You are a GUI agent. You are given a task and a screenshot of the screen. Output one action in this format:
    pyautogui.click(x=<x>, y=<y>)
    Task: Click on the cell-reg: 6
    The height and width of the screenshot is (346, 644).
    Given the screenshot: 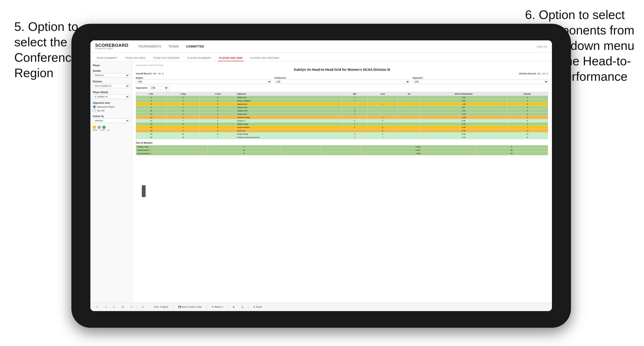 What is the action you would take?
    pyautogui.click(x=183, y=111)
    